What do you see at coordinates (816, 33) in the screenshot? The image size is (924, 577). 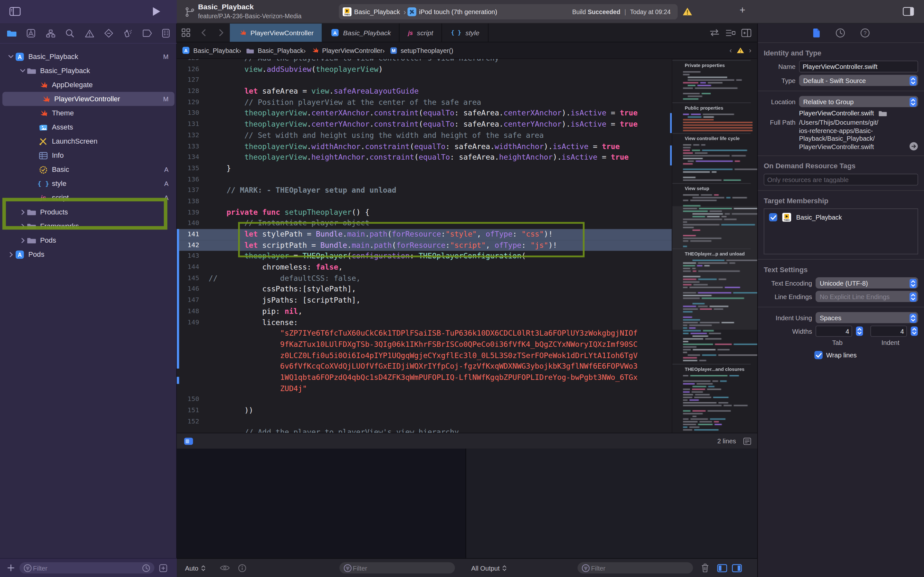 I see `file-inspector-tab-icon` at bounding box center [816, 33].